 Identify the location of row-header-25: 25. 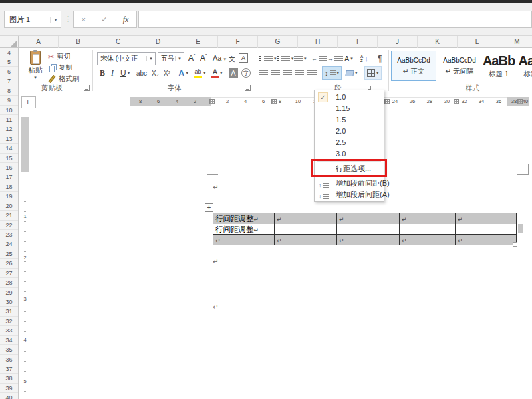
(9, 254).